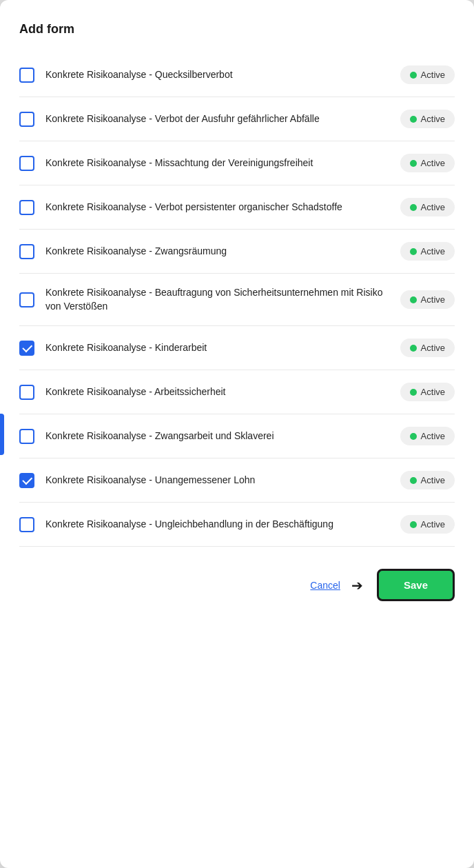 The height and width of the screenshot is (868, 474). I want to click on status-badge-8: Active, so click(427, 392).